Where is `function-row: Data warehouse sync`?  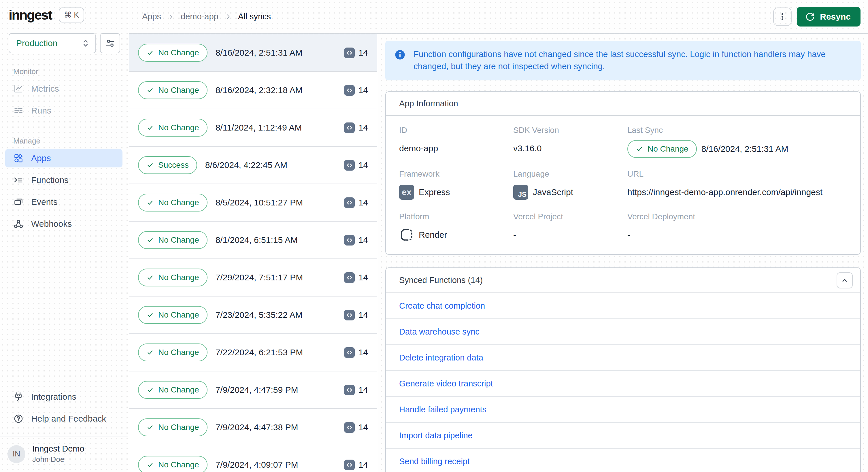
function-row: Data warehouse sync is located at coordinates (623, 332).